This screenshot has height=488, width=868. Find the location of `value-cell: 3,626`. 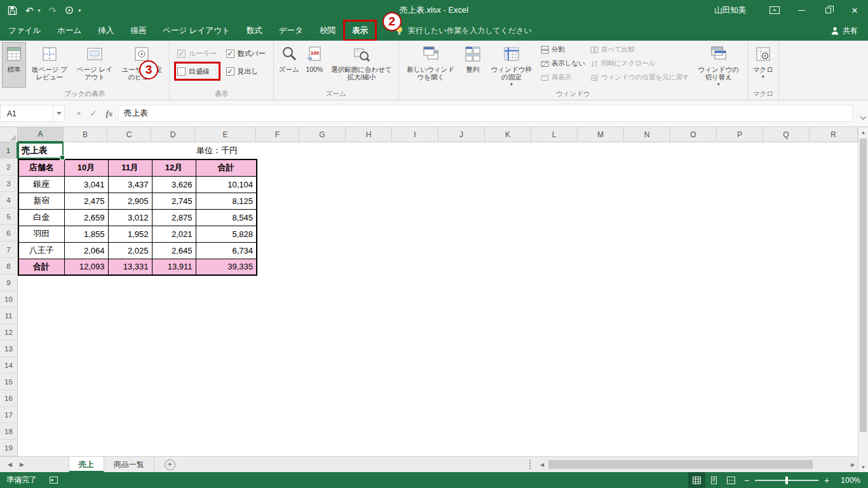

value-cell: 3,626 is located at coordinates (174, 184).